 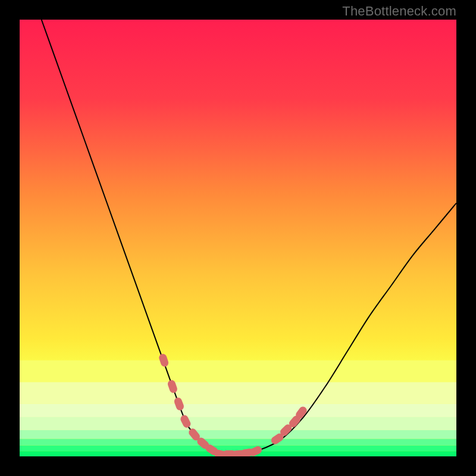 What do you see at coordinates (238, 424) in the screenshot?
I see `band-pale` at bounding box center [238, 424].